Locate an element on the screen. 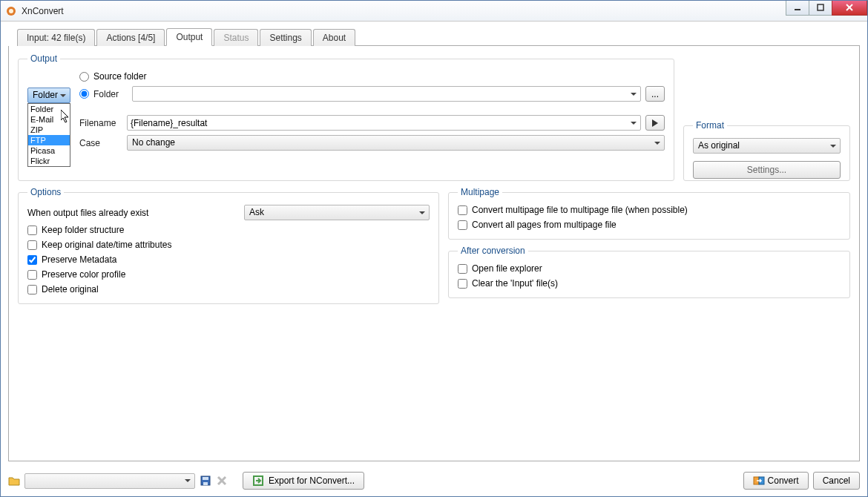 The height and width of the screenshot is (497, 868). delete-preset-icon is located at coordinates (222, 481).